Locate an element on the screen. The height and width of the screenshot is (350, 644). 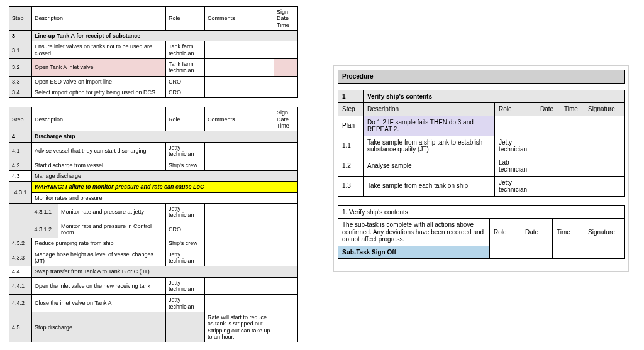
step-num: 1.3 is located at coordinates (351, 186).